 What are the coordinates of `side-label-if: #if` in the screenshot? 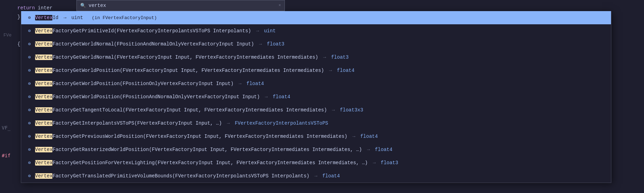 It's located at (10, 156).